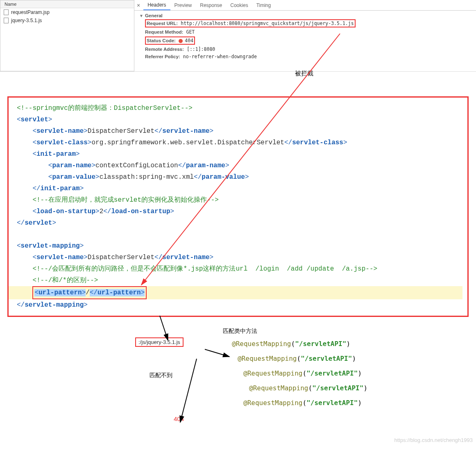 The height and width of the screenshot is (460, 476). What do you see at coordinates (162, 23) in the screenshot?
I see `request-url-label: Request URL:` at bounding box center [162, 23].